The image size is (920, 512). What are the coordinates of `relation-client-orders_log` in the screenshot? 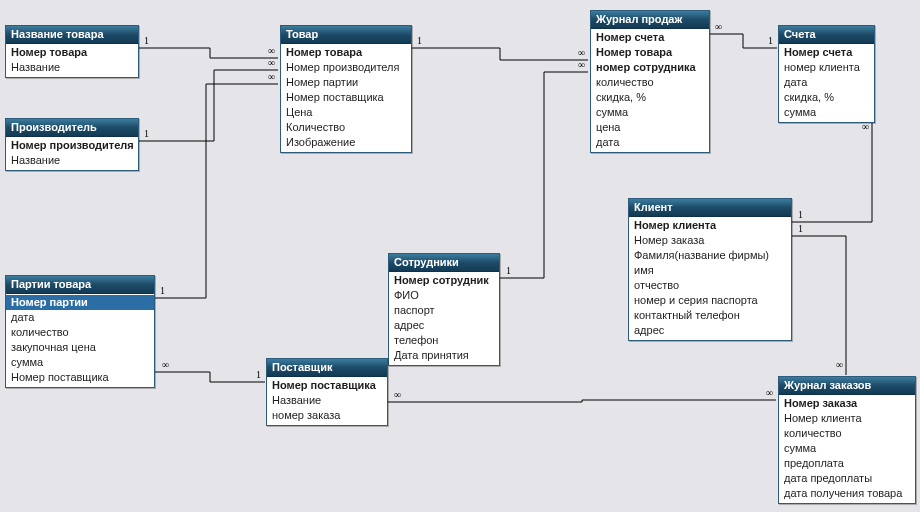 It's located at (818, 306).